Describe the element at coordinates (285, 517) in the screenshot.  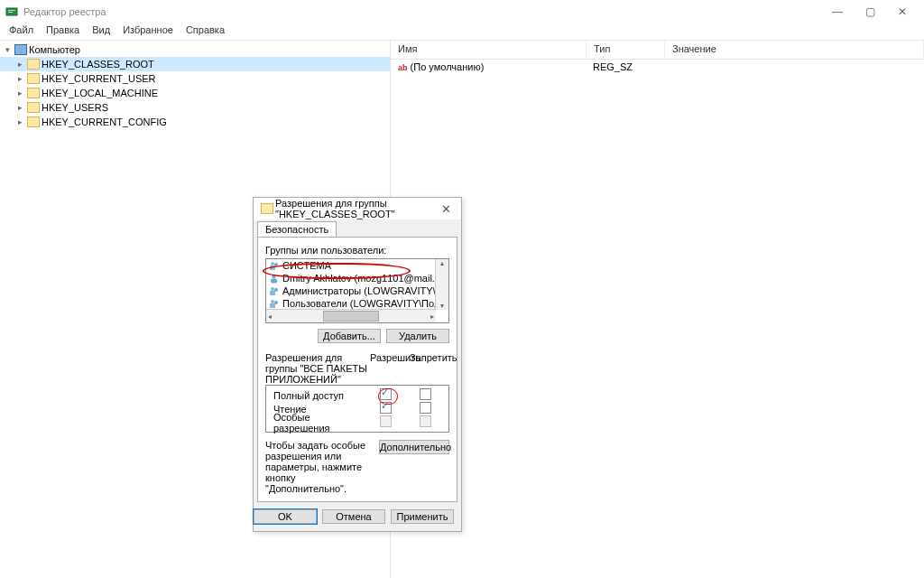
I see `ok-button: OK` at that location.